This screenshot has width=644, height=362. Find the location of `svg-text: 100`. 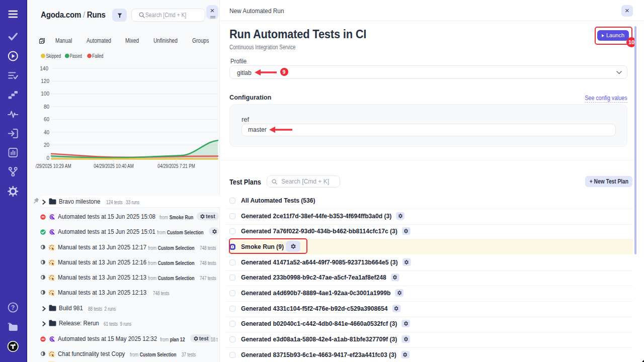

svg-text: 100 is located at coordinates (45, 94).